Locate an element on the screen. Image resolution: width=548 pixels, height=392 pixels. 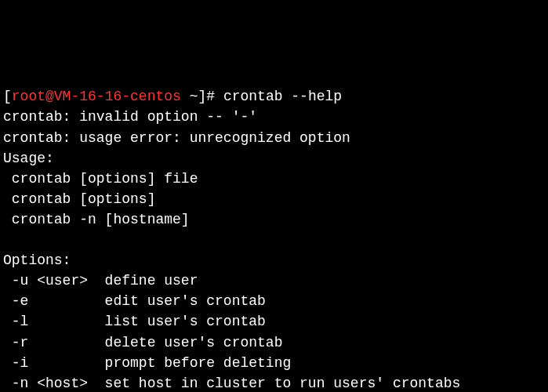
prompt-path: ~ is located at coordinates (190, 96).